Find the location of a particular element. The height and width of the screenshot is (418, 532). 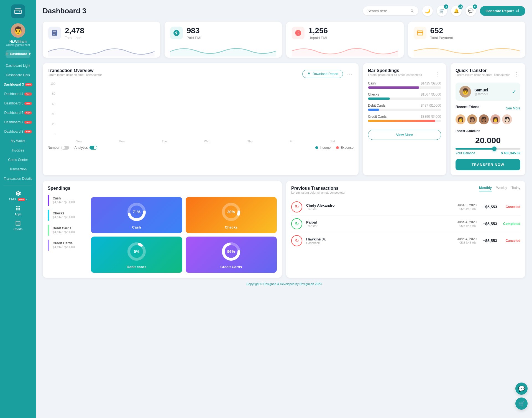

float-cart-btn: 🛒 is located at coordinates (521, 404).